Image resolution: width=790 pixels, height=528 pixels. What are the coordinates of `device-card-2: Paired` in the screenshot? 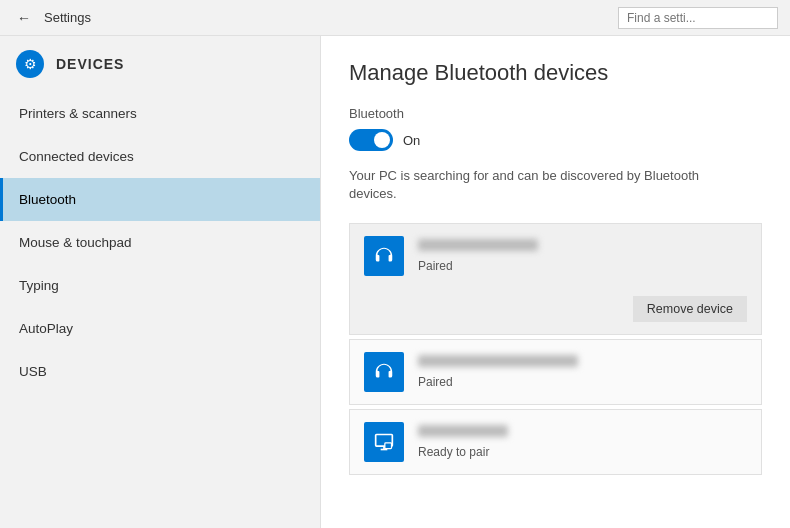 It's located at (556, 372).